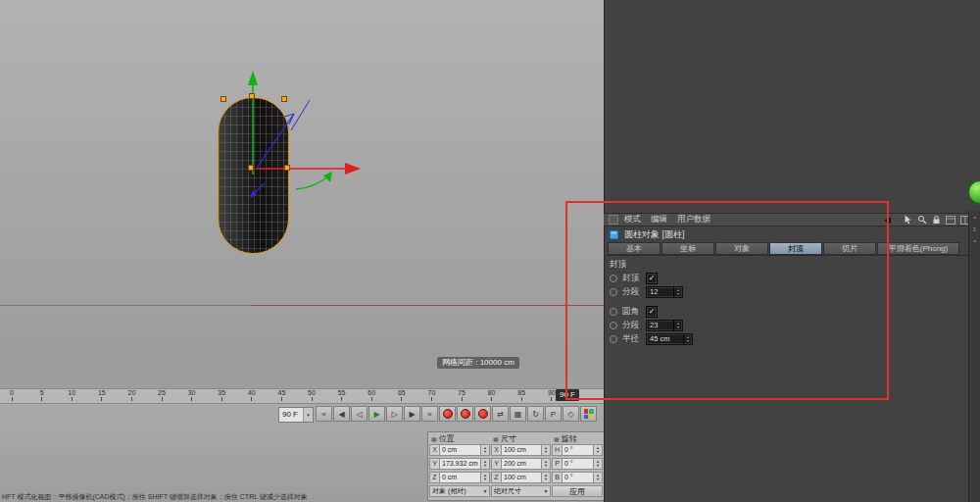 The image size is (980, 502). What do you see at coordinates (918, 249) in the screenshot?
I see `tab-phong: 平滑着色(Phong)` at bounding box center [918, 249].